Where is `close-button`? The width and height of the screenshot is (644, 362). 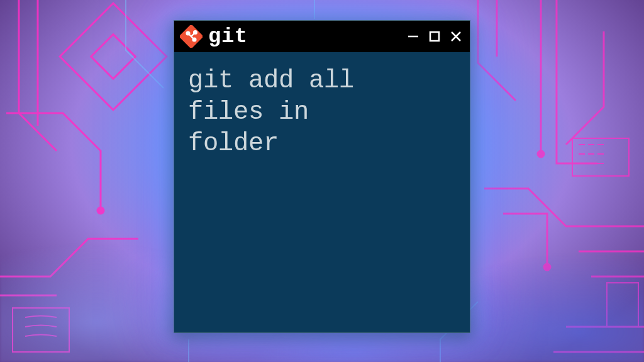
close-button is located at coordinates (456, 36).